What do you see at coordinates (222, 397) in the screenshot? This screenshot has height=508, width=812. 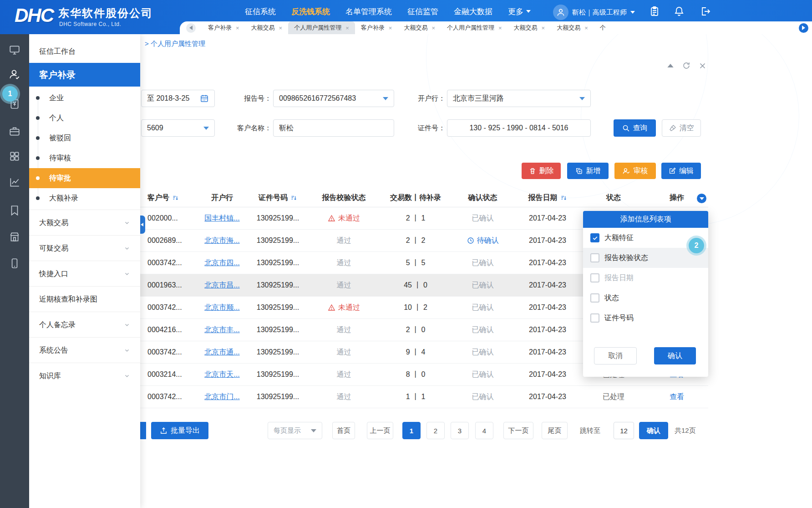 I see `bank-link: 北京市门...` at bounding box center [222, 397].